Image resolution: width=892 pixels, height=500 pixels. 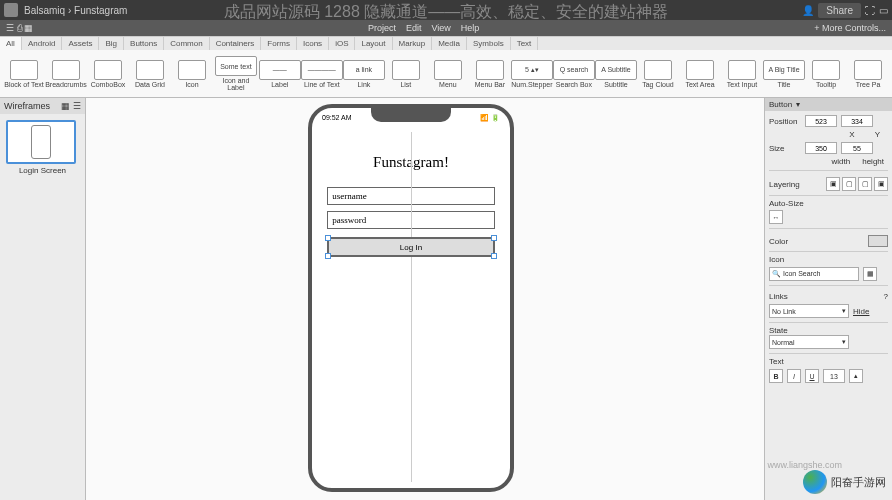 I want to click on underline-icon: U, so click(x=812, y=376).